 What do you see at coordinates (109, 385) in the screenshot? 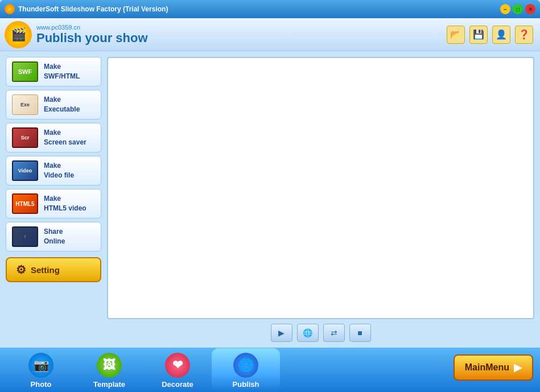
I see `tab-template-label: Template` at bounding box center [109, 385].